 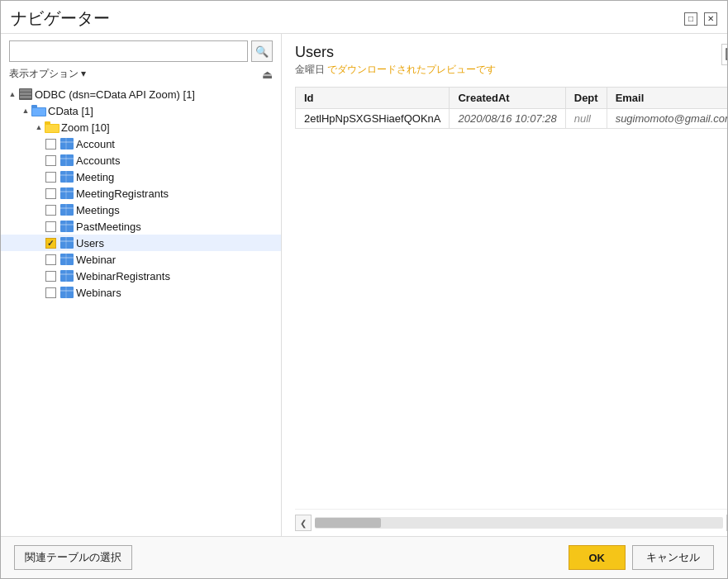 What do you see at coordinates (303, 523) in the screenshot?
I see `scroll-left-button: ❮` at bounding box center [303, 523].